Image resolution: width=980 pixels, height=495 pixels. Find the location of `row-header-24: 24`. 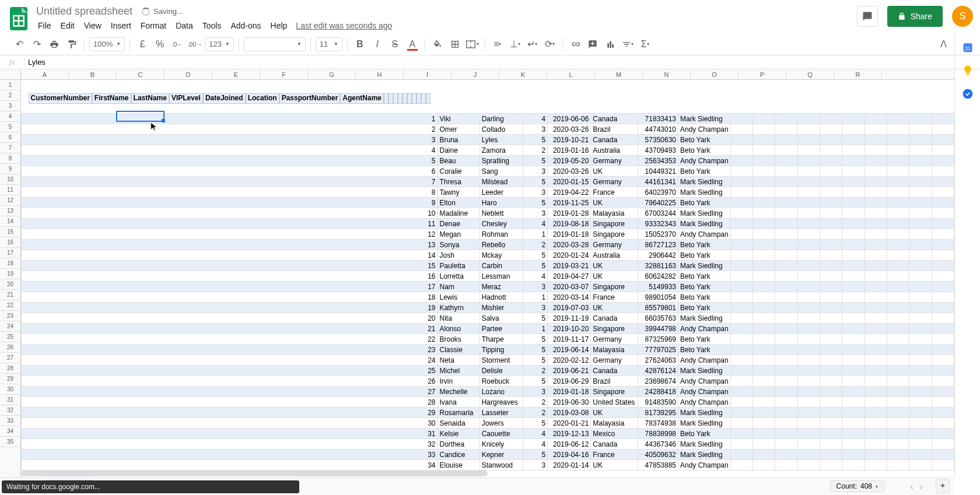

row-header-24: 24 is located at coordinates (10, 327).